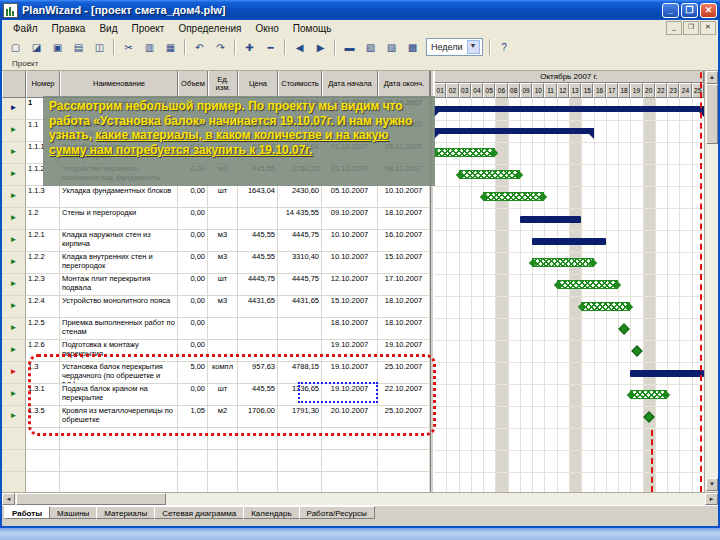 The height and width of the screenshot is (540, 720). What do you see at coordinates (350, 47) in the screenshot?
I see `gantt-view-button: ▬` at bounding box center [350, 47].